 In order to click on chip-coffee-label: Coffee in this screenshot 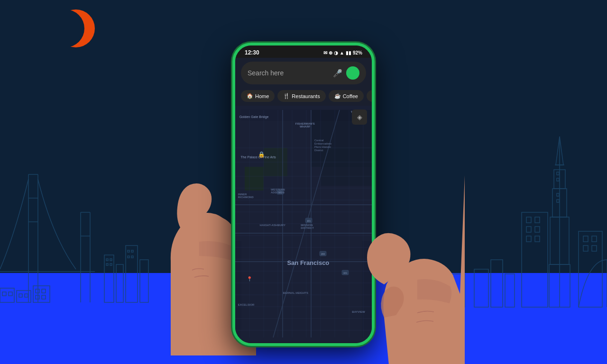, I will do `click(350, 96)`.